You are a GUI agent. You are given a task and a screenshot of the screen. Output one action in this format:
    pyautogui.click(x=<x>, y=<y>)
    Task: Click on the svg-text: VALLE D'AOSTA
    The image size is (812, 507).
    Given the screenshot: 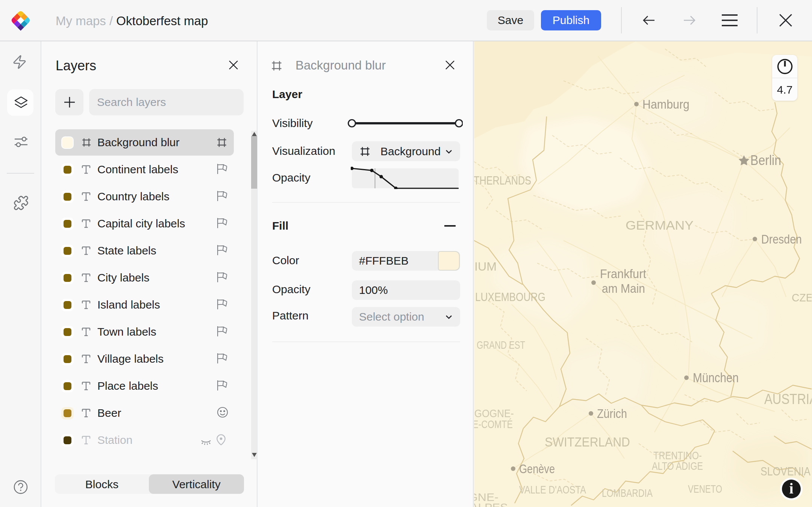 What is the action you would take?
    pyautogui.click(x=553, y=489)
    